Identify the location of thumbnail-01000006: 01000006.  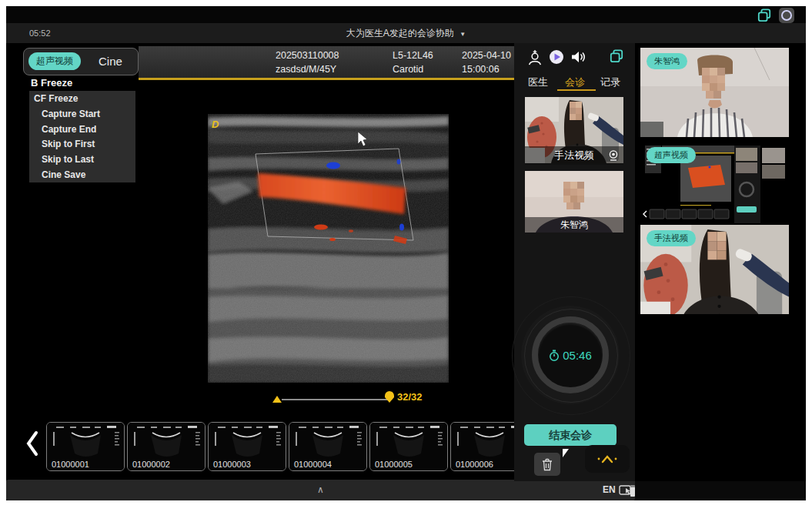
(482, 447).